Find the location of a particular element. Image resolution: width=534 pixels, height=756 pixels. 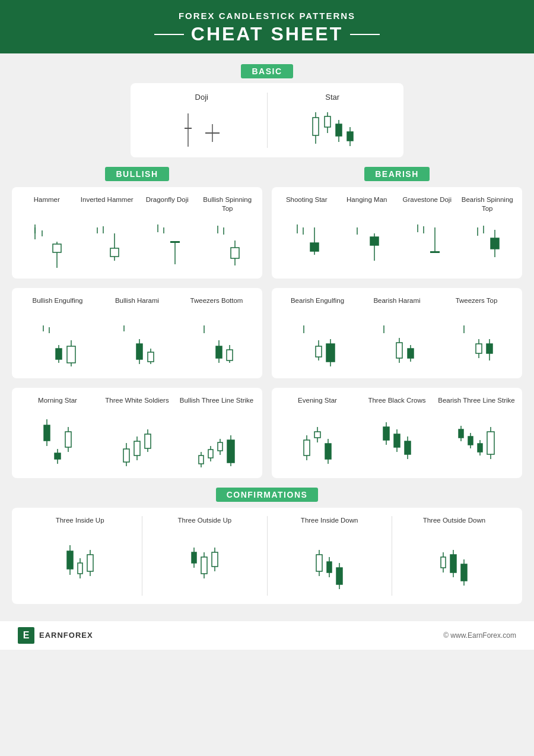

star-c2 is located at coordinates (328, 128).